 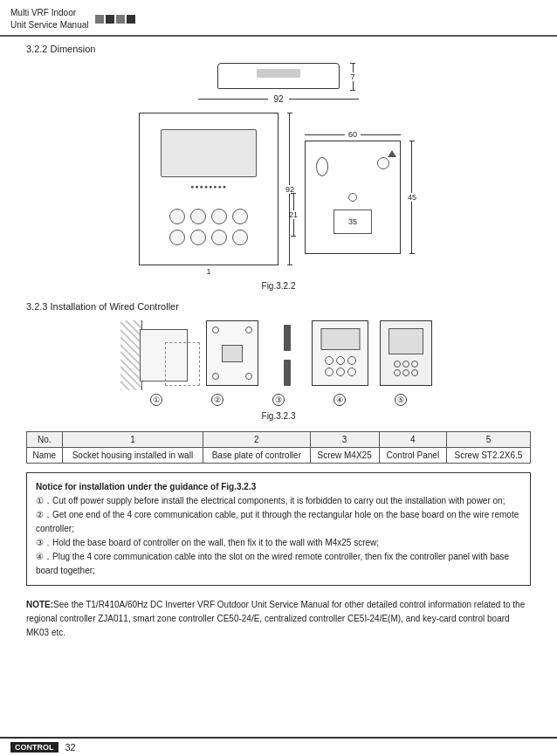 I want to click on table-header-2: 2, so click(x=257, y=440).